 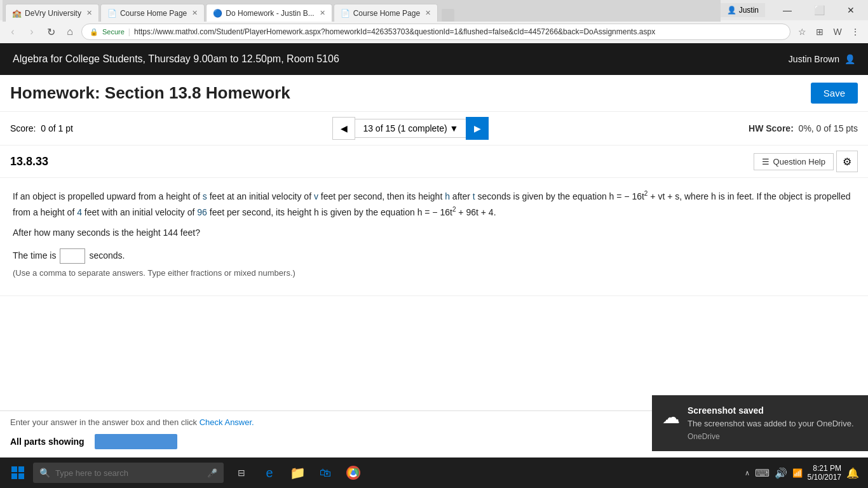 What do you see at coordinates (434, 128) in the screenshot?
I see `score-nav-row: Score: 0 of 1 pt ◀ 13 of 15 (1 complete)…` at bounding box center [434, 128].